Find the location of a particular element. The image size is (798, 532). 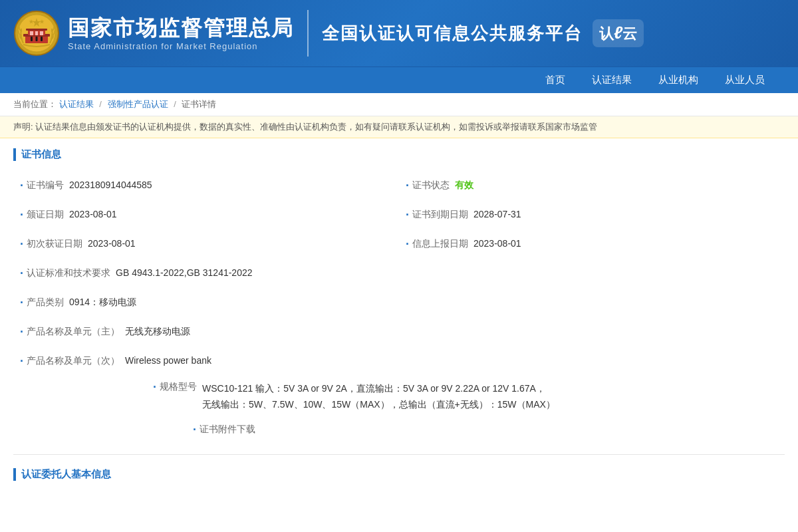

first-cert-date-field: 初次获证日期 2023-08-01 is located at coordinates (206, 244).